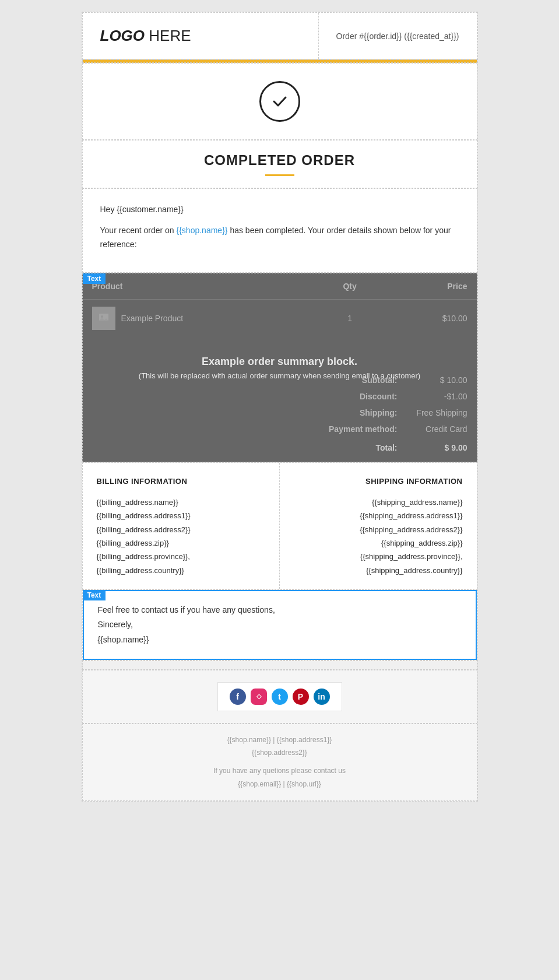 Image resolution: width=559 pixels, height=980 pixels. What do you see at coordinates (199, 318) in the screenshot?
I see `product-cell: Example Product` at bounding box center [199, 318].